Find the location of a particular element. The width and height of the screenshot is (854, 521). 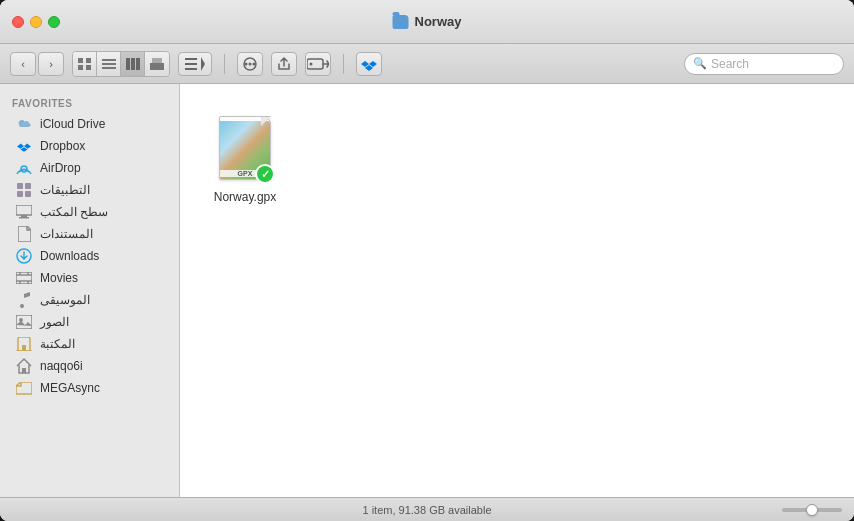

search-icon: 🔍 is located at coordinates (700, 64).